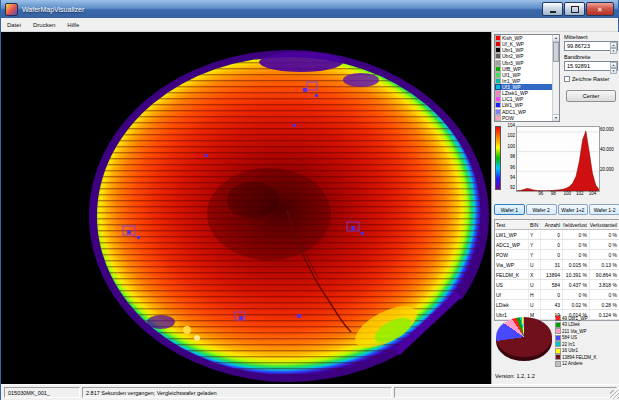  What do you see at coordinates (514, 112) in the screenshot?
I see `legend-item-label: ADC1_WP` at bounding box center [514, 112].